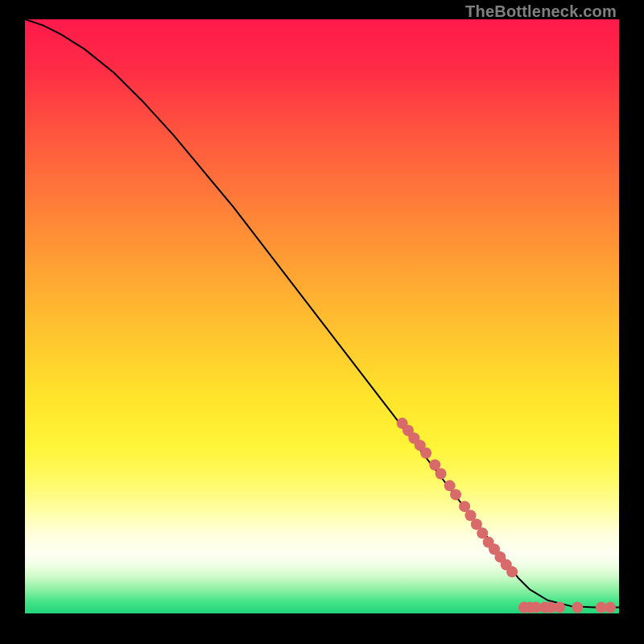 This screenshot has height=644, width=644. Describe the element at coordinates (506, 515) in the screenshot. I see `curve-markers` at that location.